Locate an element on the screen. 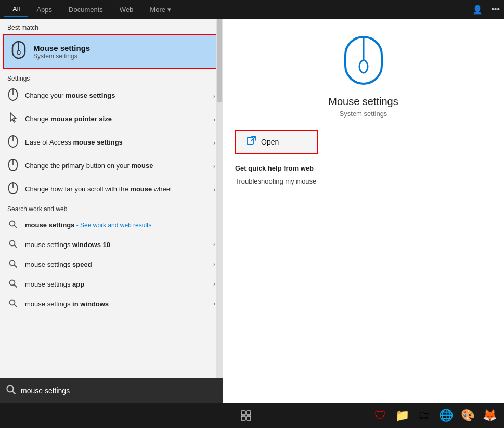 The width and height of the screenshot is (504, 428). app-title: Mouse settings is located at coordinates (363, 102).